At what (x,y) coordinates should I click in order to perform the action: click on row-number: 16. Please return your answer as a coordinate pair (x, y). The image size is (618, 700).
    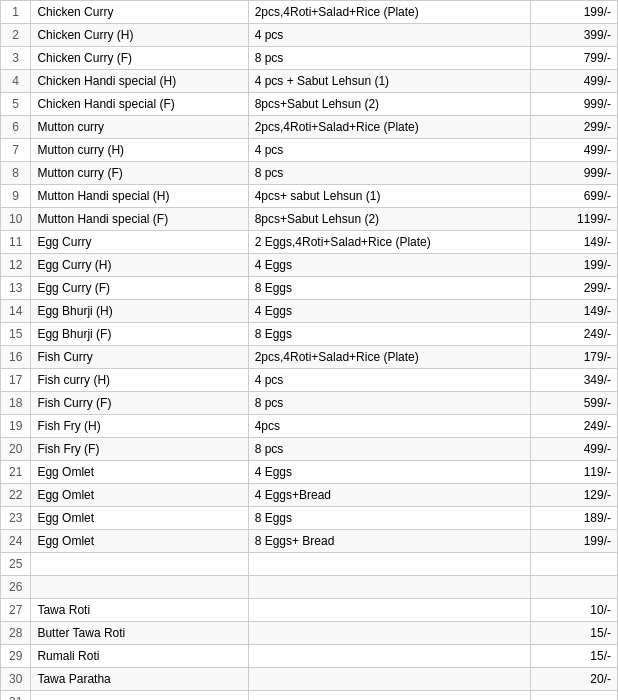
    Looking at the image, I should click on (16, 358).